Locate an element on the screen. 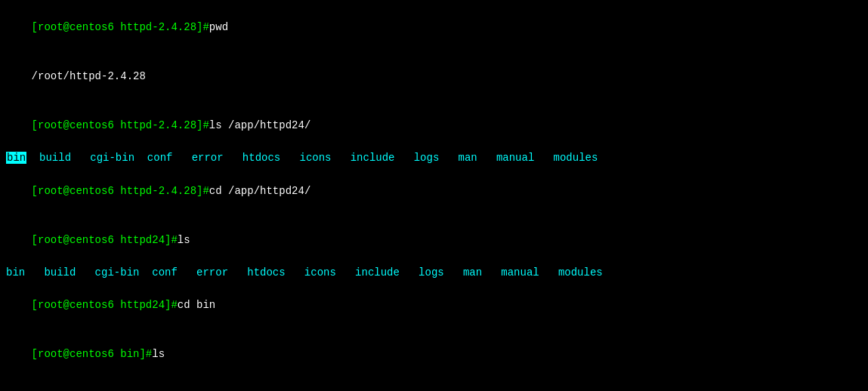  line-1: [root@centos6 httpd-2.4.28]#pwd is located at coordinates (434, 27).